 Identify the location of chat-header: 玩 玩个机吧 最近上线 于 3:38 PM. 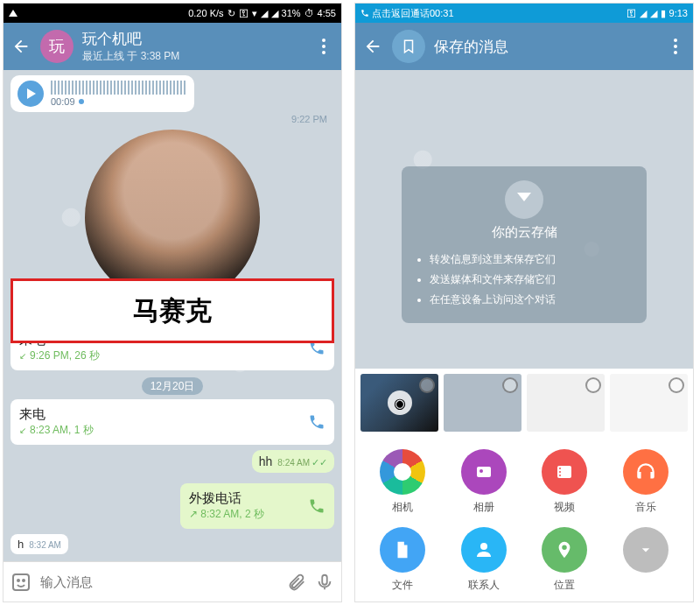
(172, 46).